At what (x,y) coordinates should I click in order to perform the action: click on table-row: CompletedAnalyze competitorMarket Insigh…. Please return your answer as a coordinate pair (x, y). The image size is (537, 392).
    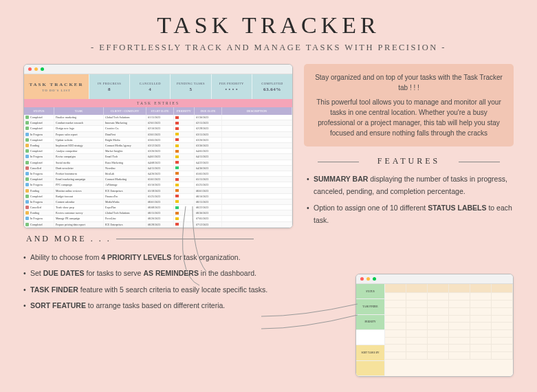
    Looking at the image, I should click on (158, 151).